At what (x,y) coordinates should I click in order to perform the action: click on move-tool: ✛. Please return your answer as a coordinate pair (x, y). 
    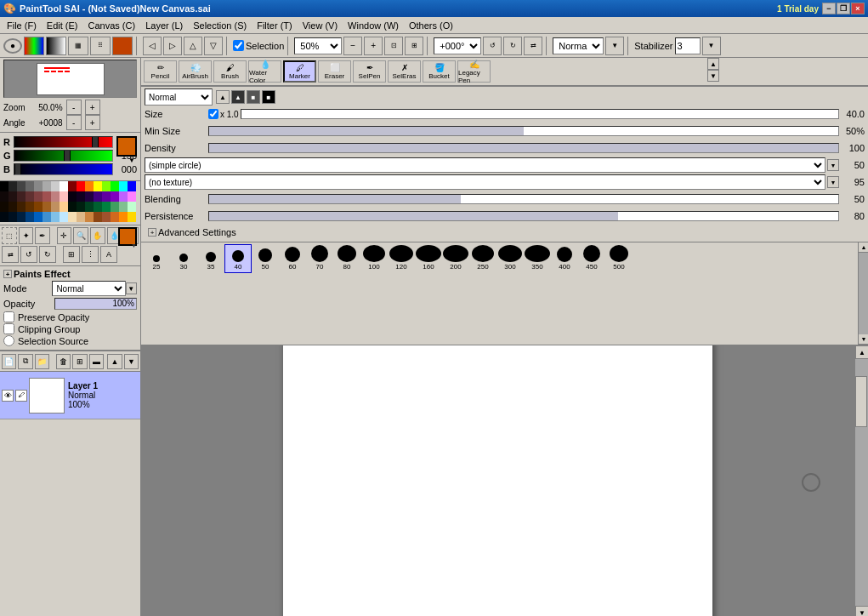
    Looking at the image, I should click on (65, 236).